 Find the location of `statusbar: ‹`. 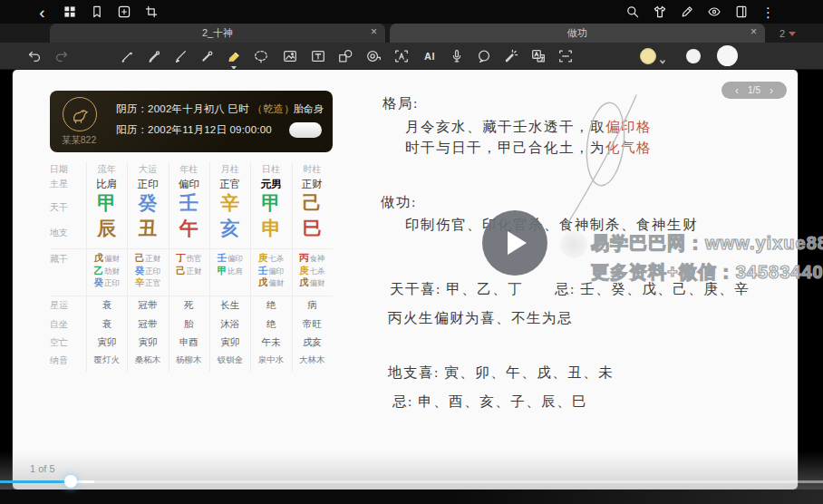

statusbar: ‹ is located at coordinates (412, 12).